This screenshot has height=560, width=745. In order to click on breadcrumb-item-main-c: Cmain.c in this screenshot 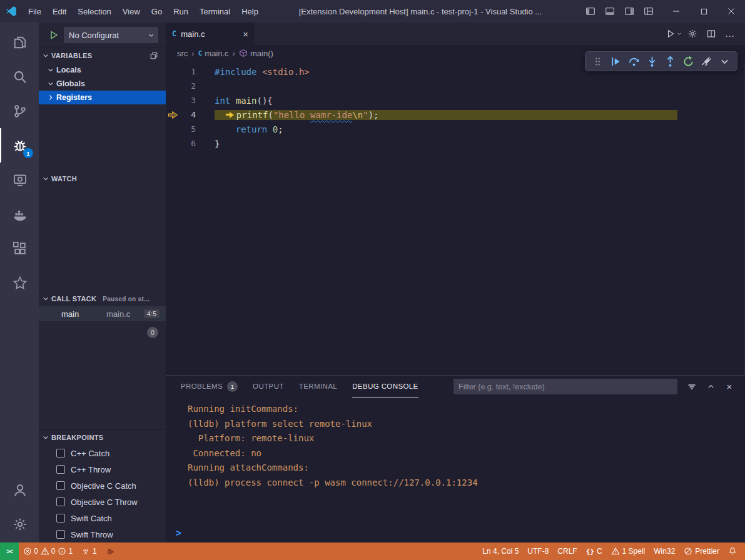, I will do `click(214, 54)`.